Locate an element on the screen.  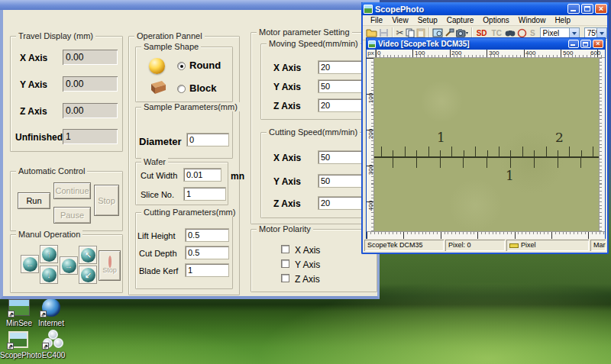
s-button: S is located at coordinates (533, 34).